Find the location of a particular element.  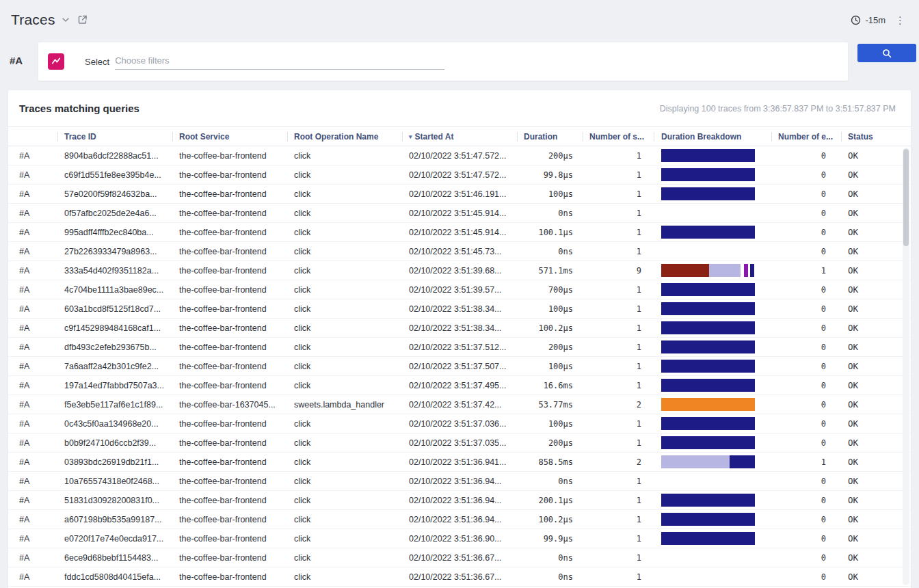

table-row: #A 27b2263933479a8963... the-coffee-bar-… is located at coordinates (460, 252).